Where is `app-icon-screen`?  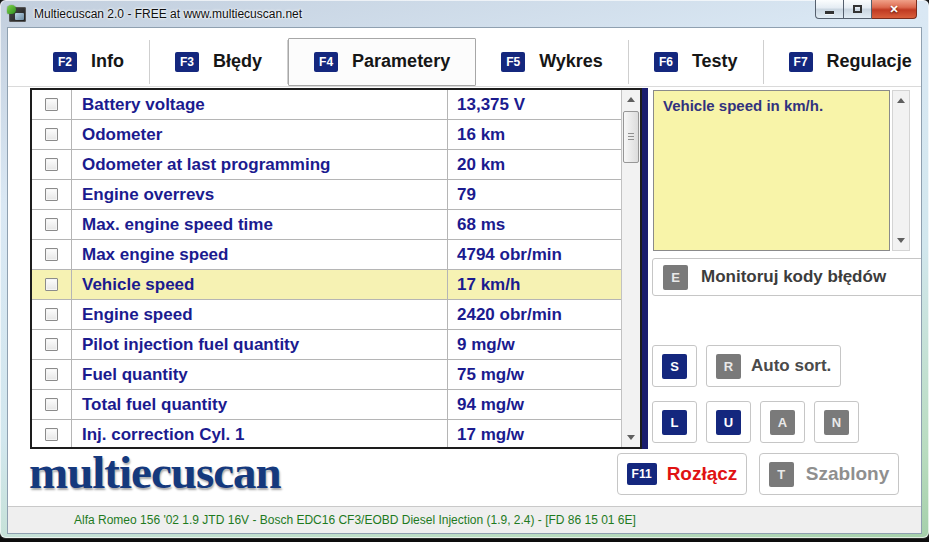
app-icon-screen is located at coordinates (20, 16).